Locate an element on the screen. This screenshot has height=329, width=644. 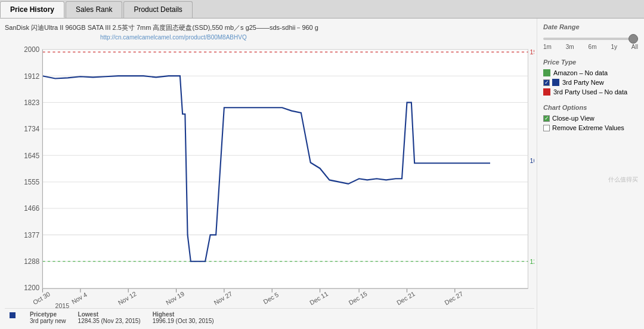
date-range-3m: 3m is located at coordinates (570, 47).